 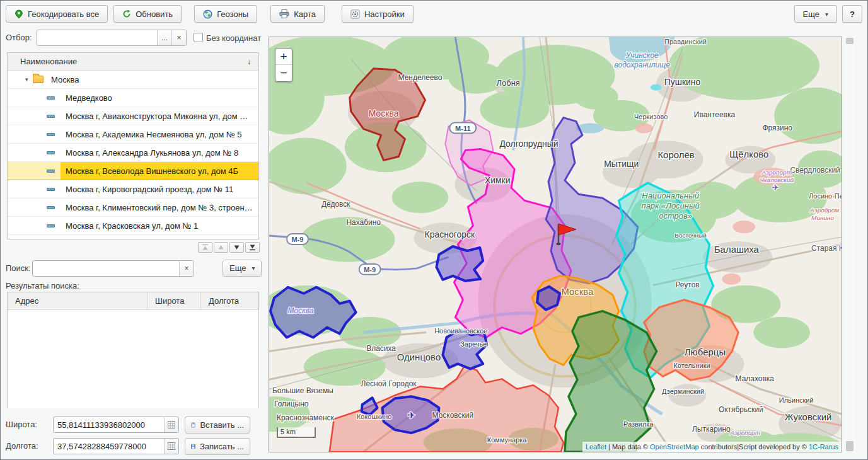 I want to click on map-place-label: Лобня, so click(x=508, y=83).